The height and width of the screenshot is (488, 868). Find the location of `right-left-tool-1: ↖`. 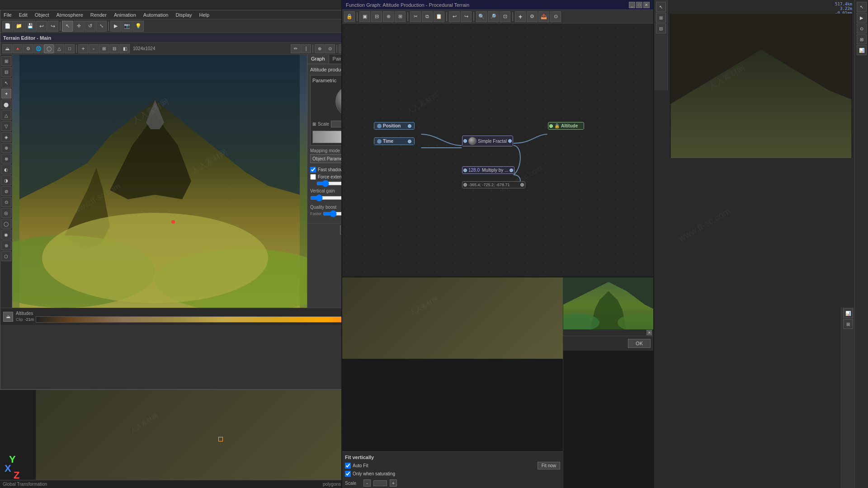

right-left-tool-1: ↖ is located at coordinates (661, 7).